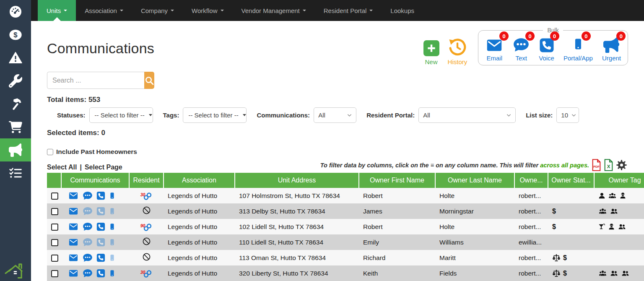 The image size is (644, 281). Describe the element at coordinates (402, 10) in the screenshot. I see `nav-lookups: Lookups` at that location.